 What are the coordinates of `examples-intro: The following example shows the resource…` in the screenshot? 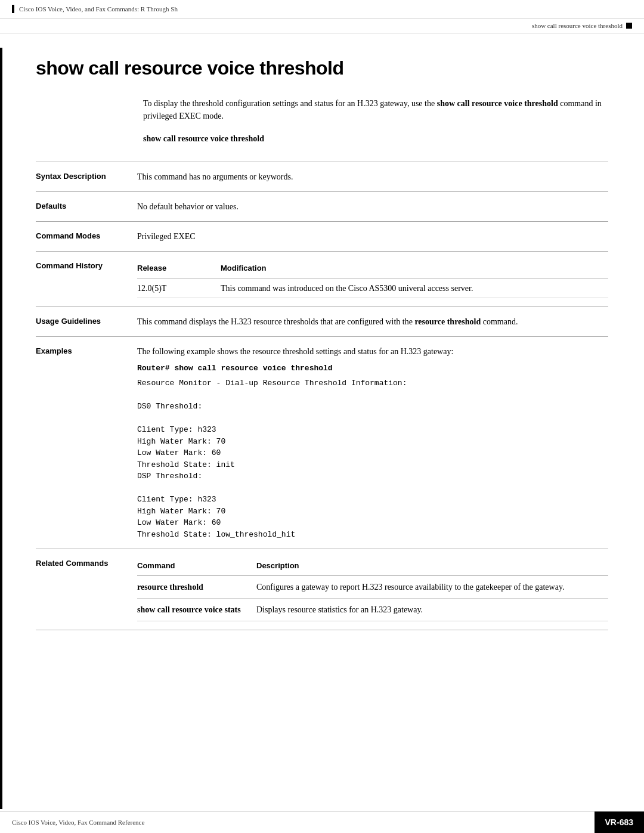 It's located at (373, 352).